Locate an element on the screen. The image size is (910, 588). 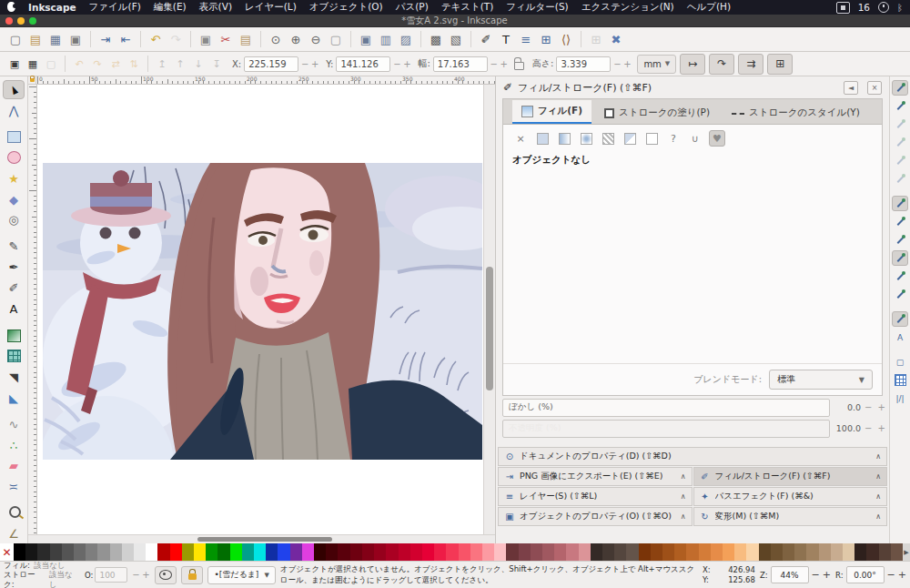
text-tool: A is located at coordinates (14, 309).